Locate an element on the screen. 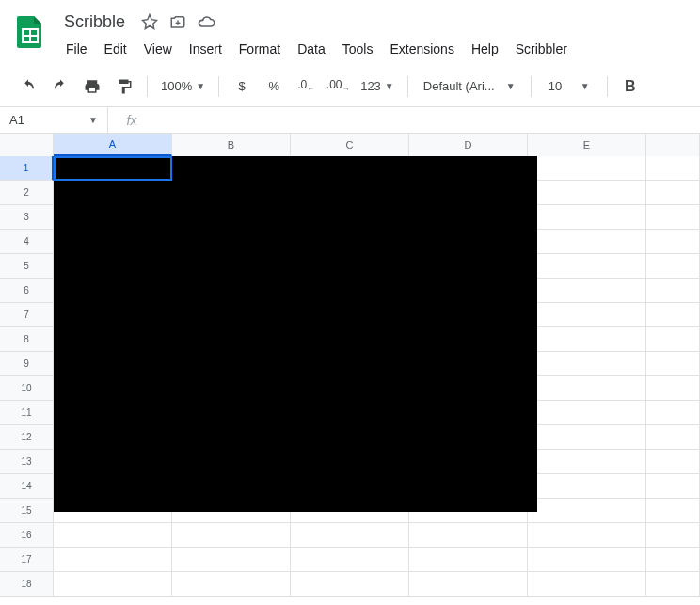  row-header: 13 is located at coordinates (26, 462).